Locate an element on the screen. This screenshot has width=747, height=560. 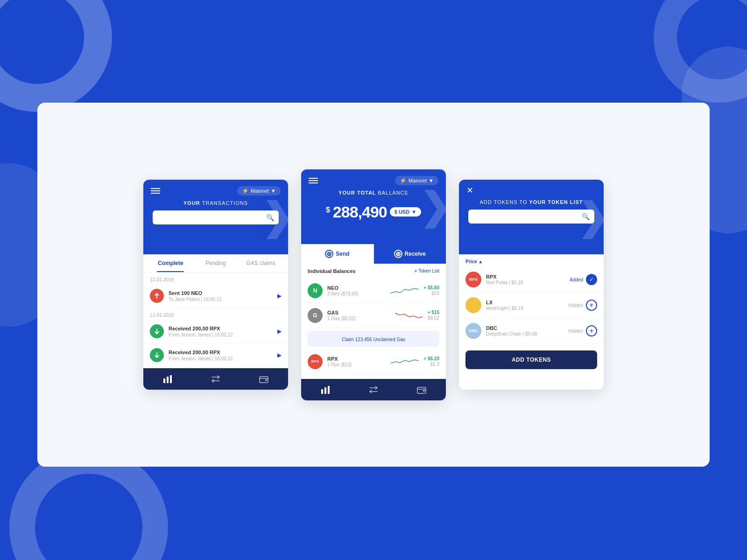
balance-row-rpx: RPX RPX 1 Rpx ($13) + $6.20 $1.3 is located at coordinates (374, 362).